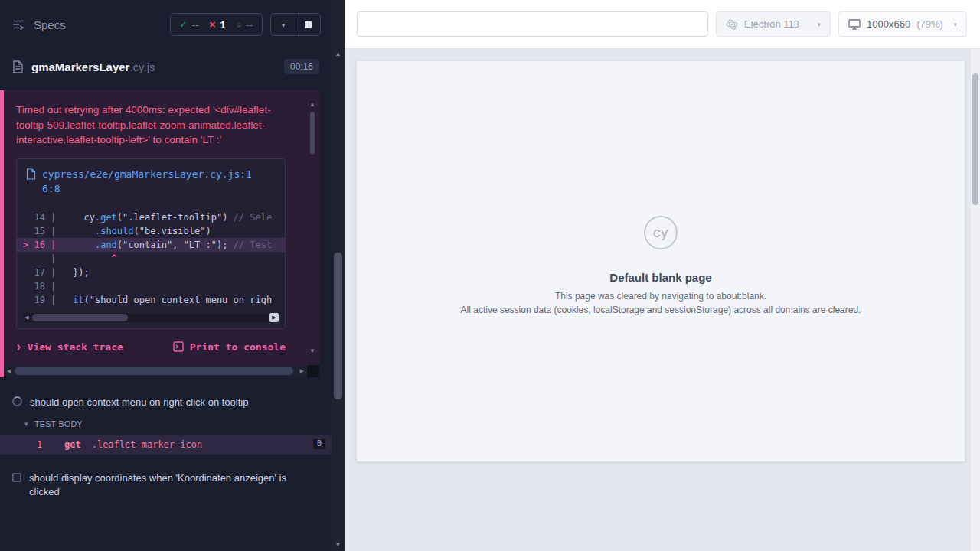 The height and width of the screenshot is (551, 980). What do you see at coordinates (661, 266) in the screenshot?
I see `blank-page-content: cy Default blank page This page was clea…` at bounding box center [661, 266].